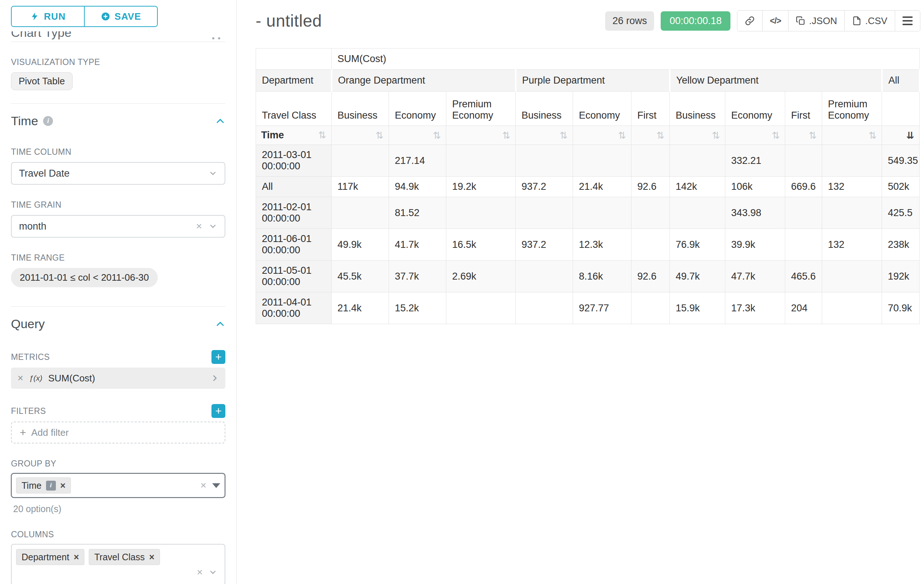 The width and height of the screenshot is (924, 584). Describe the element at coordinates (424, 81) in the screenshot. I see `column-group-cell: Orange Department` at that location.